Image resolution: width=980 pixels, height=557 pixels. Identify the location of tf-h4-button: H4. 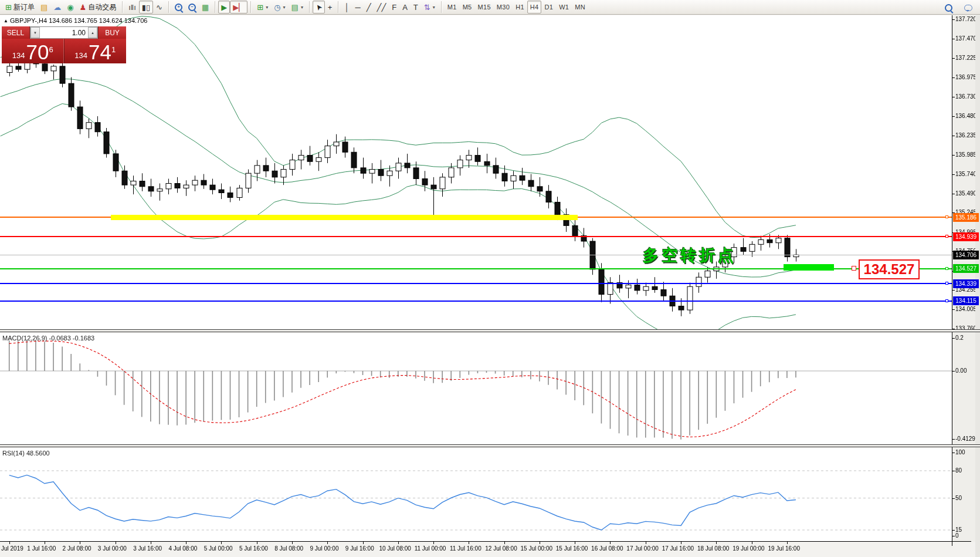
(535, 7).